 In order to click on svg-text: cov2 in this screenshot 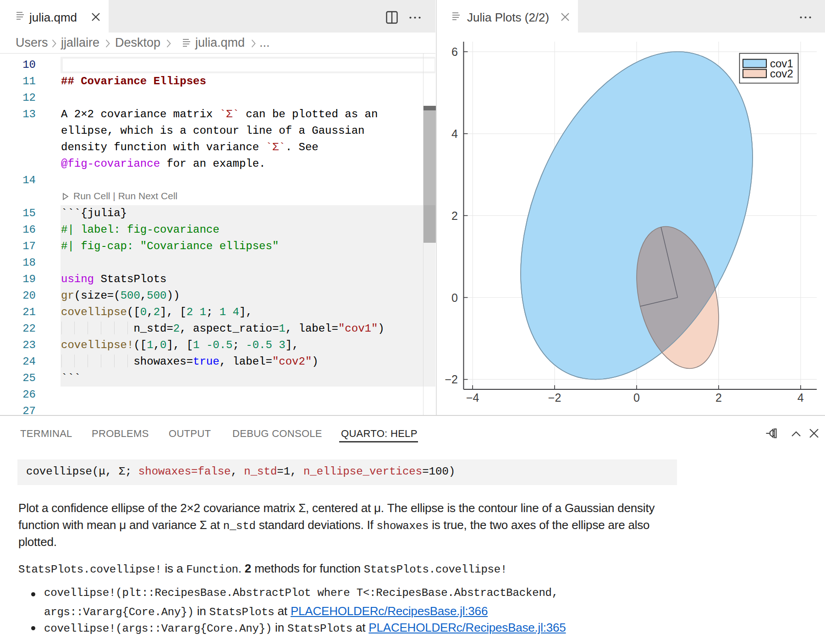, I will do `click(782, 73)`.